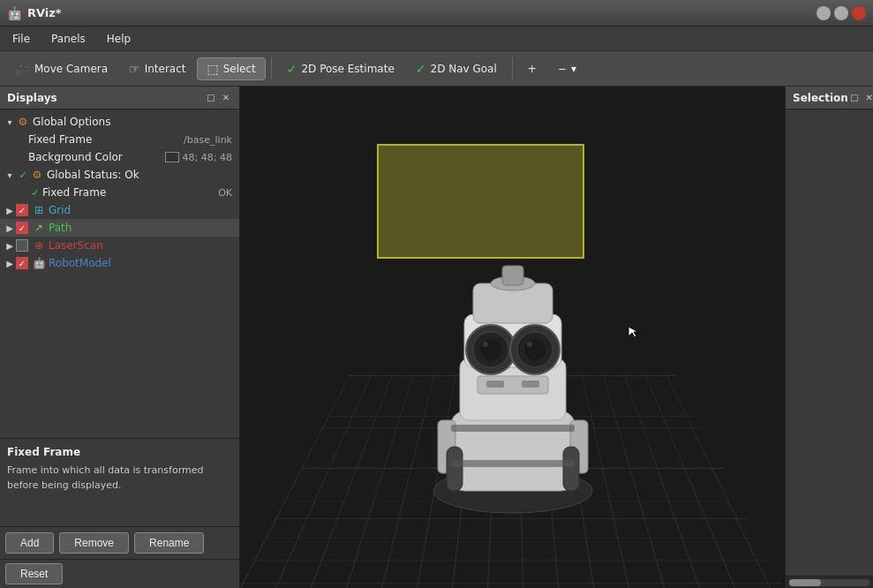 The height and width of the screenshot is (588, 873). Describe the element at coordinates (120, 98) in the screenshot. I see `displays-header: Displays □ ✕` at that location.